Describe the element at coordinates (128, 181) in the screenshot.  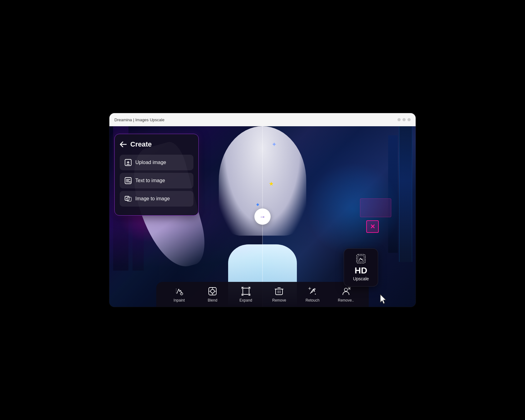
I see `text-to-image-icon` at that location.